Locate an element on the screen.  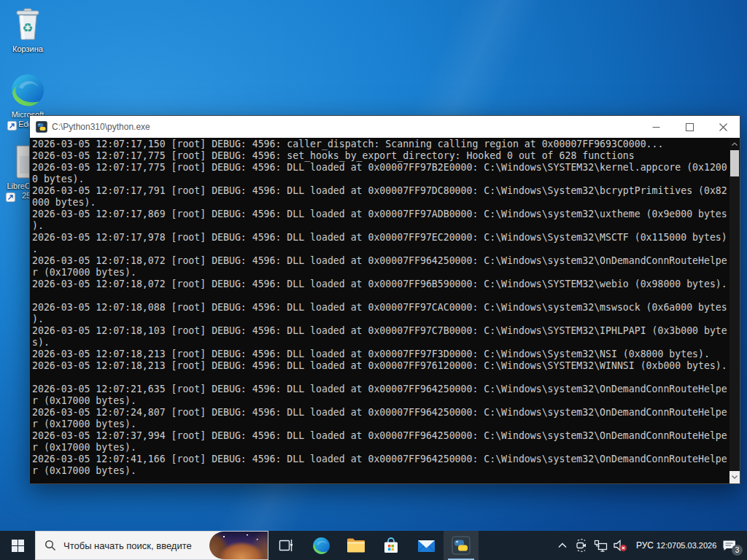
tray-language-indicator: РУС is located at coordinates (645, 545).